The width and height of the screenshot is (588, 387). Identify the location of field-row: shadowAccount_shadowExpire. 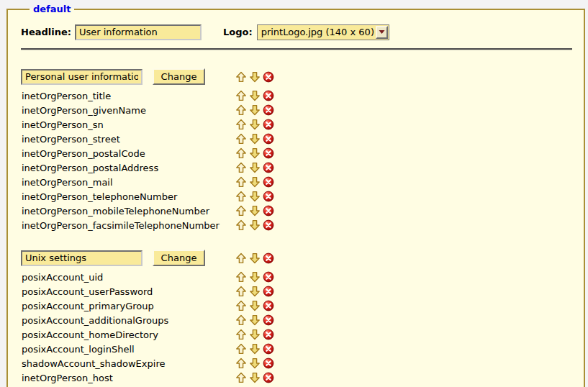
(297, 363).